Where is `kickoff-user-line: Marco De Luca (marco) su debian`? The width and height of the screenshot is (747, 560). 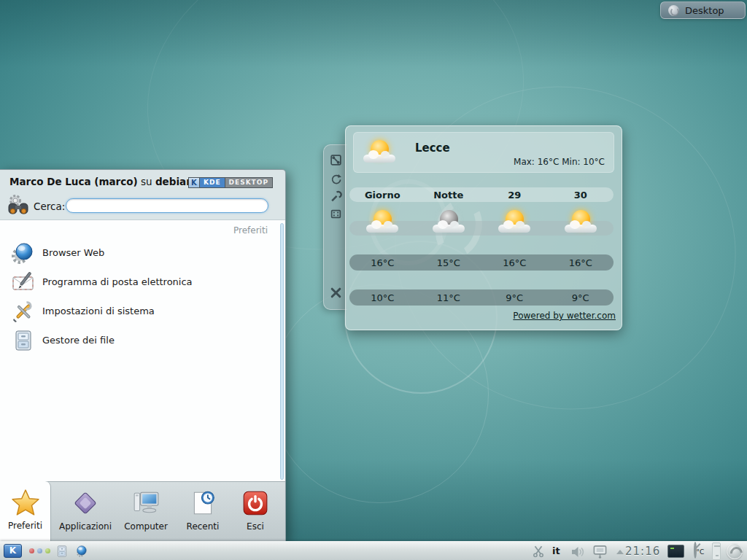
kickoff-user-line: Marco De Luca (marco) su debian is located at coordinates (101, 182).